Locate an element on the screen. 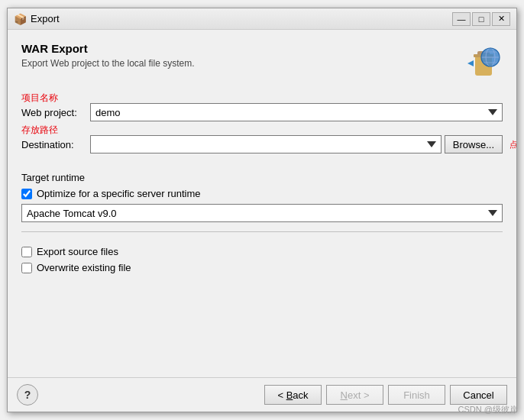 Image resolution: width=524 pixels, height=420 pixels. cancel-button: Cancel is located at coordinates (478, 395).